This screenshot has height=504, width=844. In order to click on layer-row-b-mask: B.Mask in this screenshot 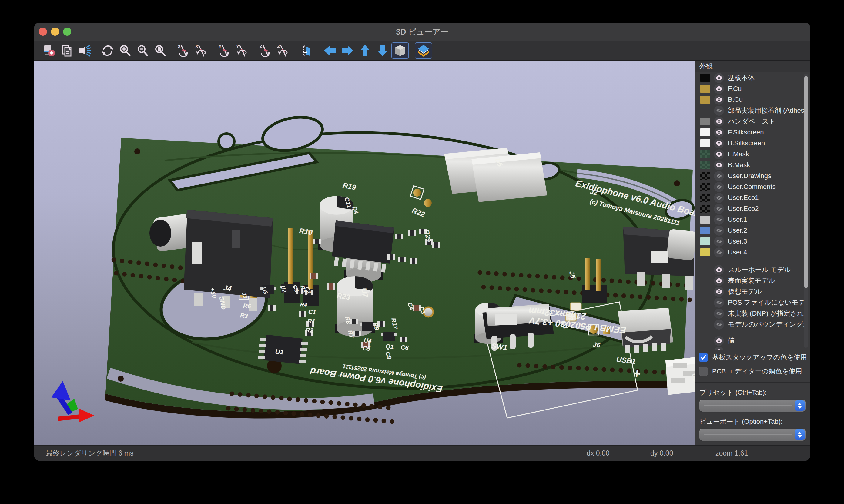, I will do `click(753, 165)`.